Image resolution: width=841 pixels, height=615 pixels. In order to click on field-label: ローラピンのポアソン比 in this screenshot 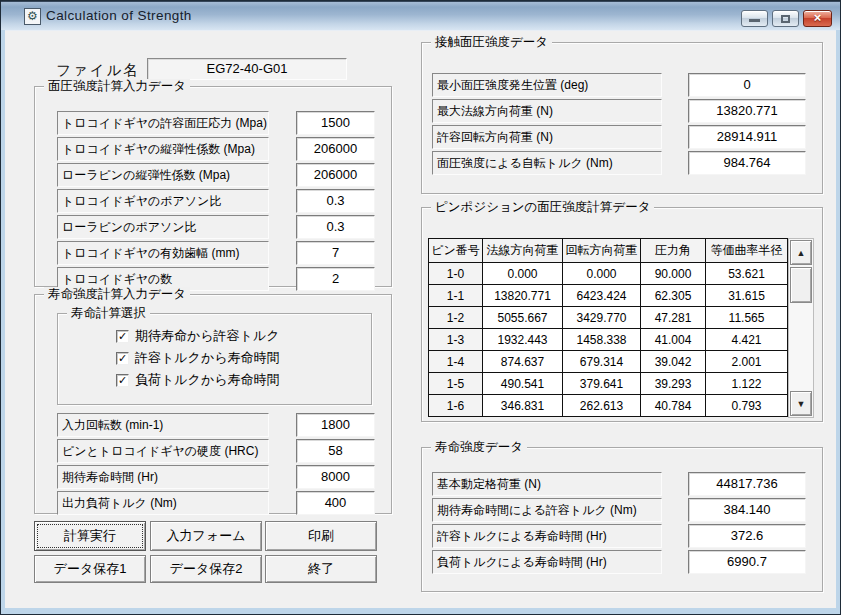, I will do `click(163, 227)`.